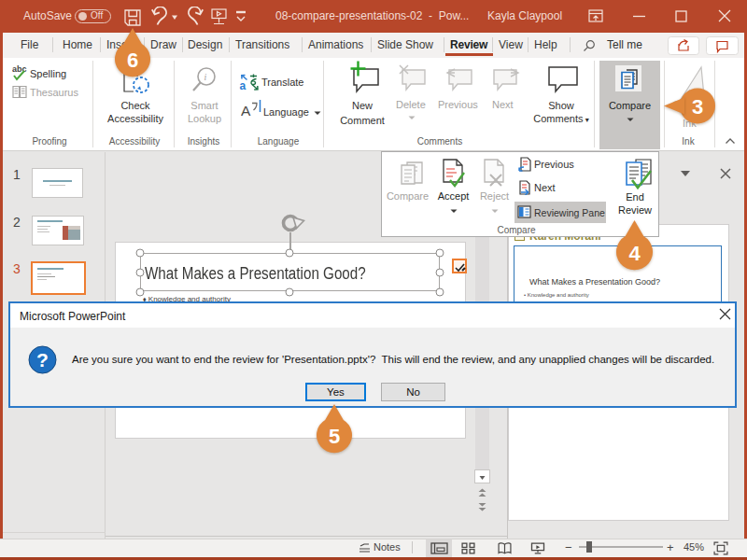 This screenshot has width=747, height=560. I want to click on svg-text: A, so click(247, 110).